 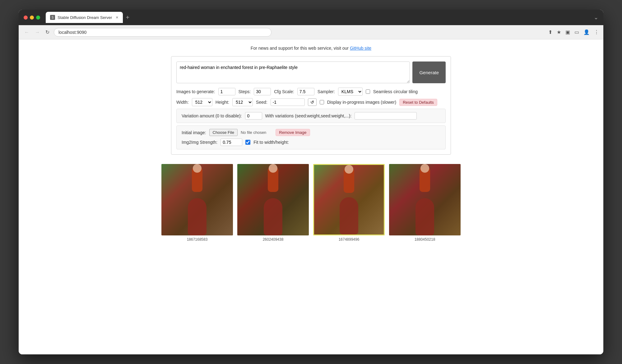 I want to click on notice-text: For news and support for this web servic…, so click(x=300, y=48).